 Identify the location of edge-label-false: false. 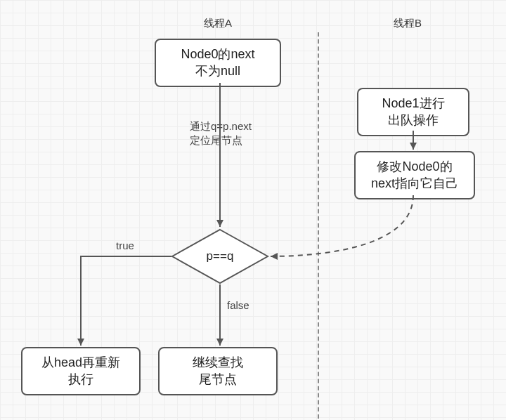
(238, 306).